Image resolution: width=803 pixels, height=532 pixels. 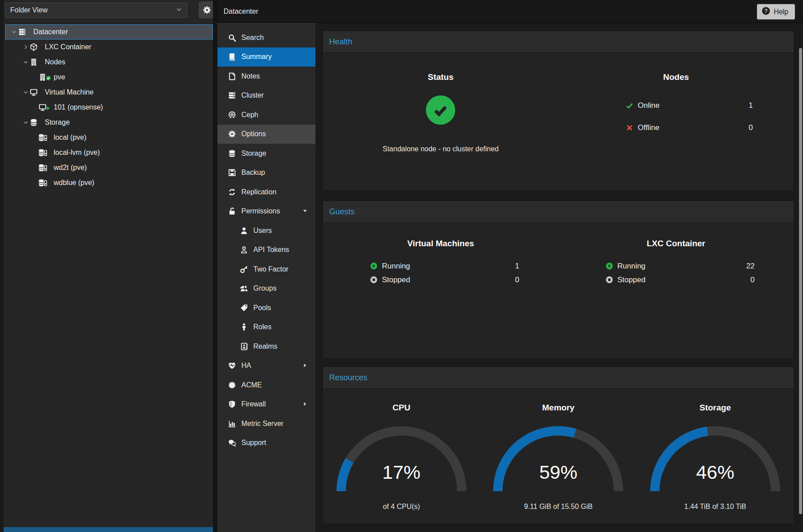 I want to click on play-circle-icon, so click(x=374, y=266).